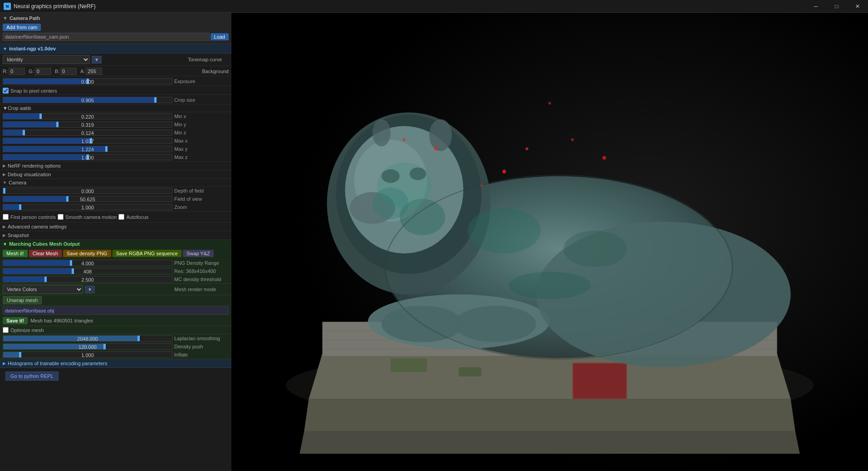 The width and height of the screenshot is (868, 471). What do you see at coordinates (201, 338) in the screenshot?
I see `laplacian-label: Laplacian smoothing` at bounding box center [201, 338].